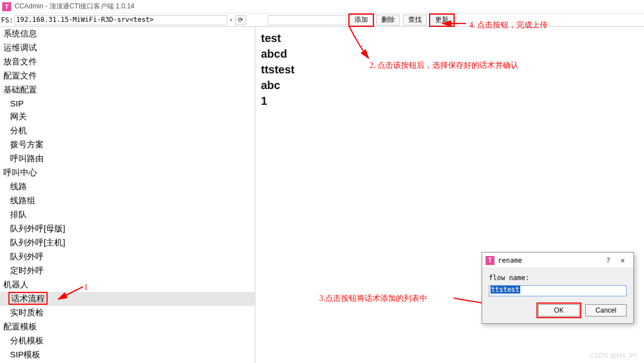 This screenshot has width=644, height=363. I want to click on sidebar-item-label: 定时外呼, so click(27, 270).